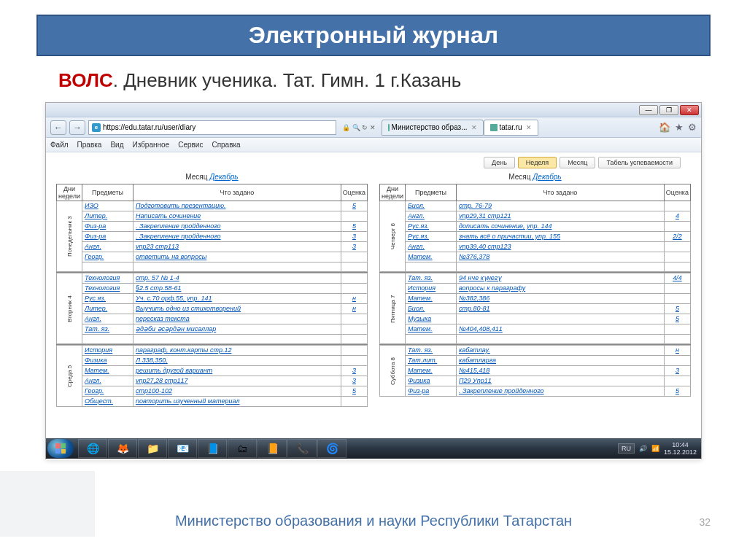 This screenshot has width=747, height=560. Describe the element at coordinates (93, 448) in the screenshot. I see `chrome-icon: 🌐` at that location.